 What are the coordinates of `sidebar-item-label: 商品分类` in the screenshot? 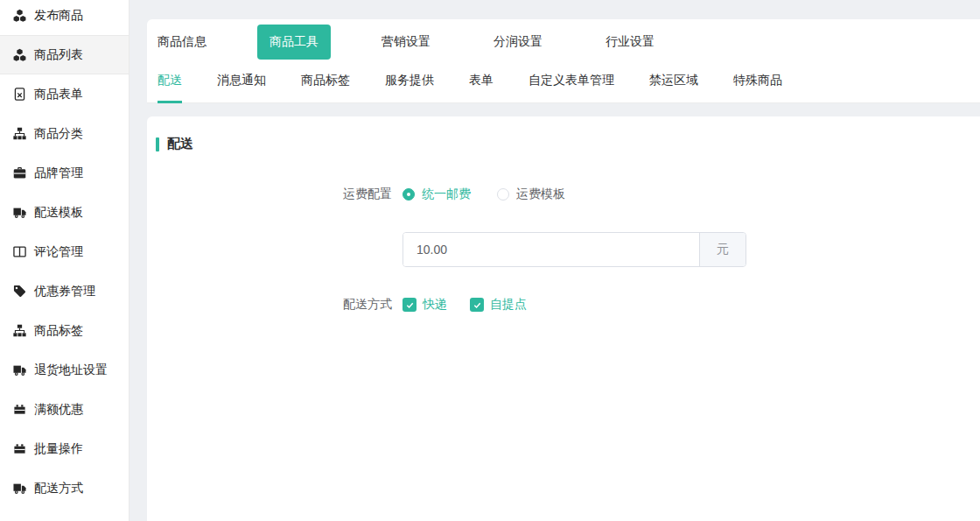 It's located at (59, 134).